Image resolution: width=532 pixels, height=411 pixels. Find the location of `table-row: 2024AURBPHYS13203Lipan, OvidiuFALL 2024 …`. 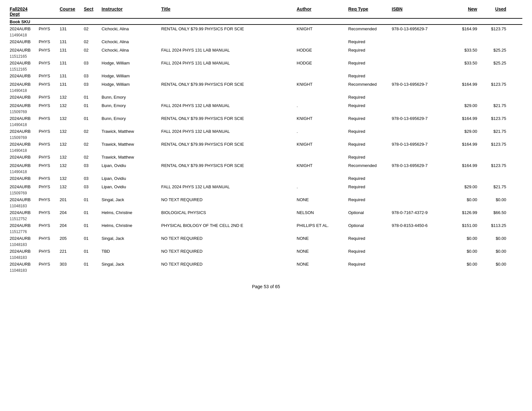

table-row: 2024AURBPHYS13203Lipan, OvidiuFALL 2024 … is located at coordinates (266, 187).